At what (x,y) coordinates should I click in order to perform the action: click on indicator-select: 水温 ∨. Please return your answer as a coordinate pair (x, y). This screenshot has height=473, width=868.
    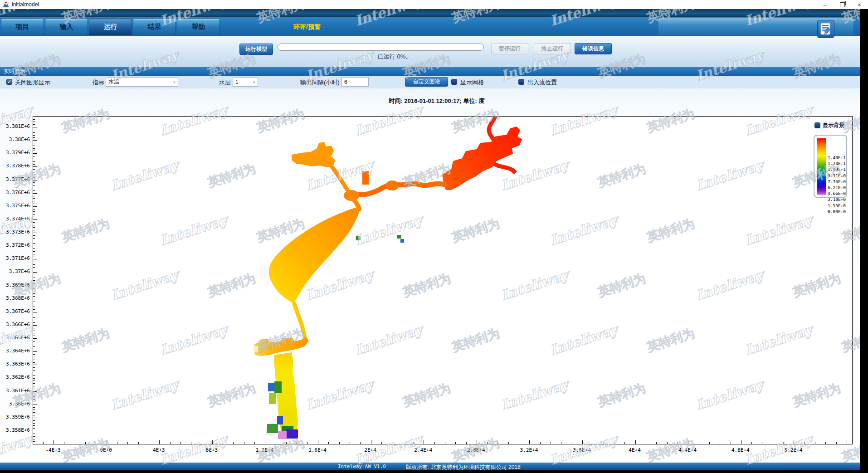
    Looking at the image, I should click on (142, 82).